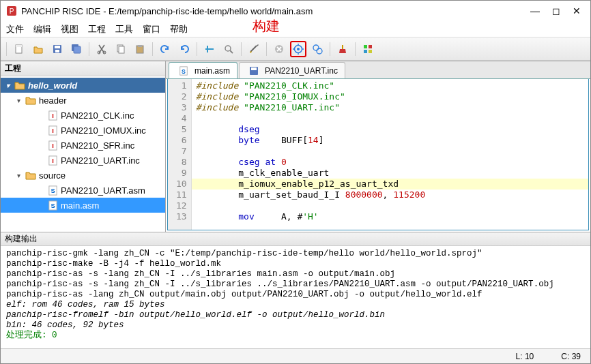 This screenshot has height=364, width=591. What do you see at coordinates (296, 49) in the screenshot?
I see `toolbar` at bounding box center [296, 49].